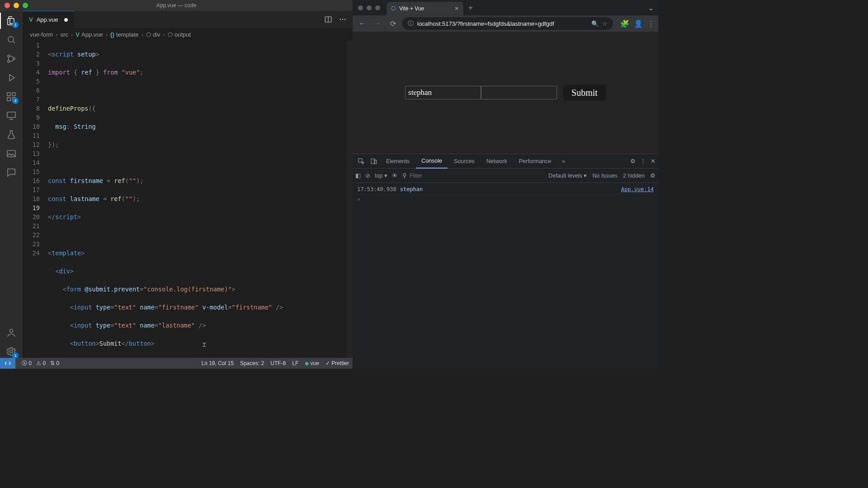 The height and width of the screenshot is (488, 868). I want to click on favicon-icon: ⎔, so click(393, 9).